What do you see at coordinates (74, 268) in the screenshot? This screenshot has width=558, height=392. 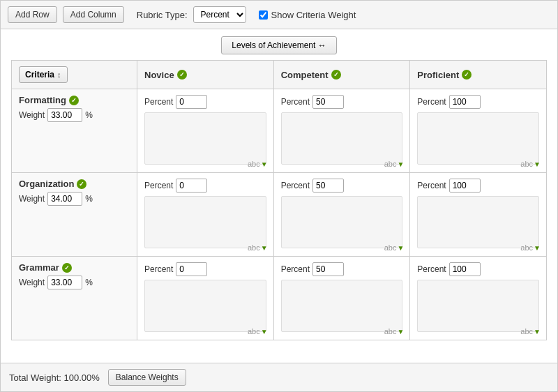 I see `criteria-name-grammar: Grammar ✓` at bounding box center [74, 268].